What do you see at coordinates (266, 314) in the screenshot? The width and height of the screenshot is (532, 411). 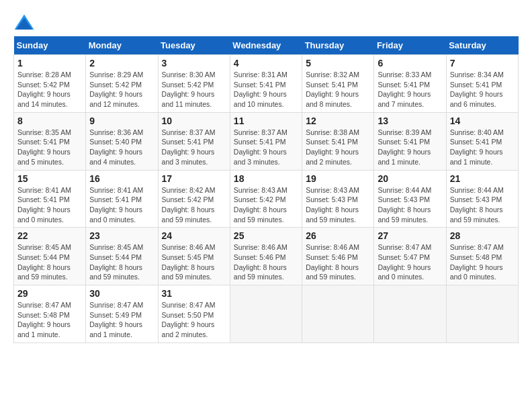 I see `calendar-week-row: 29 Sunrise: 8:47 AM Sunset: 5:48 PM Dayl…` at bounding box center [266, 314].